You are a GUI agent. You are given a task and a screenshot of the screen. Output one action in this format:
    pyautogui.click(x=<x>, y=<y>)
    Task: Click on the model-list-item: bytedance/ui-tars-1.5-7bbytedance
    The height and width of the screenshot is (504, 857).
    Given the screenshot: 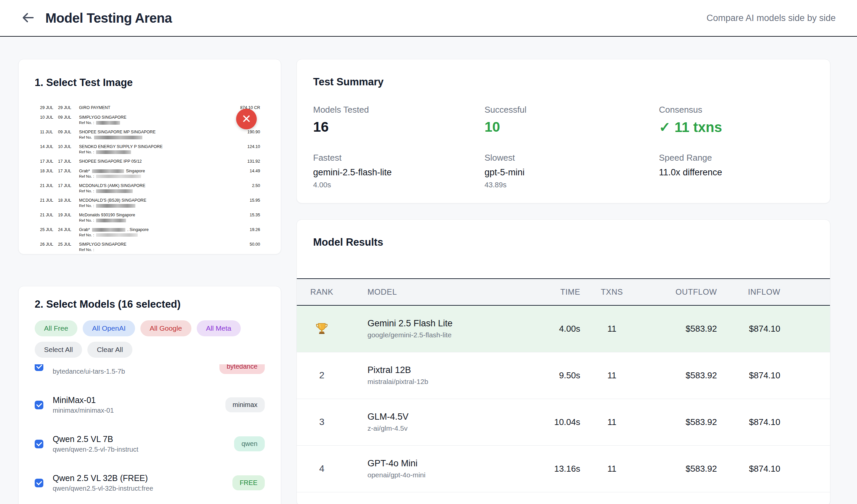 What is the action you would take?
    pyautogui.click(x=150, y=375)
    